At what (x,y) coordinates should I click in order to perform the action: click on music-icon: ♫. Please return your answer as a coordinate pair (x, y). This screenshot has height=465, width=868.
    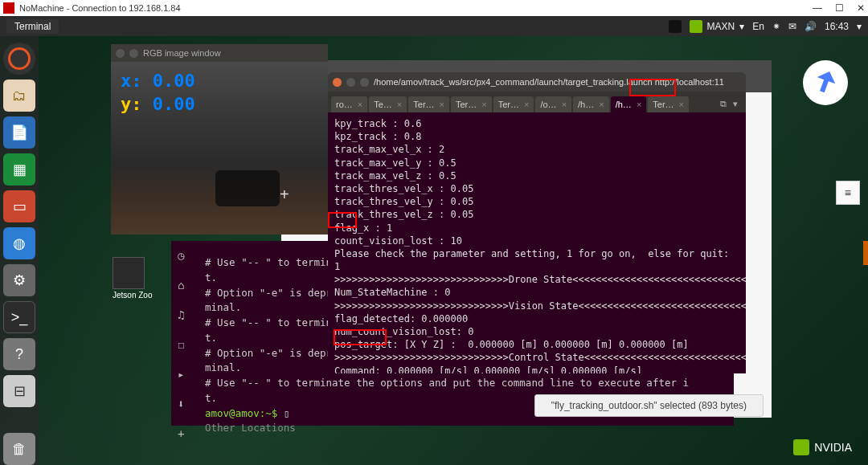
    Looking at the image, I should click on (181, 315).